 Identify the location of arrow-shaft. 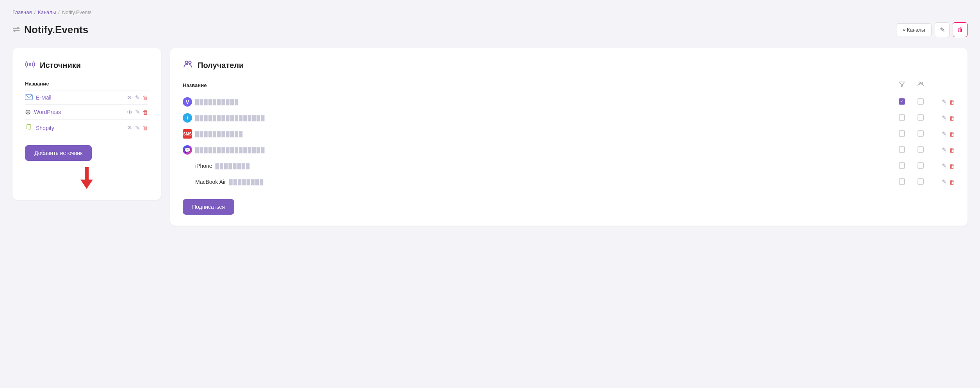
(87, 173).